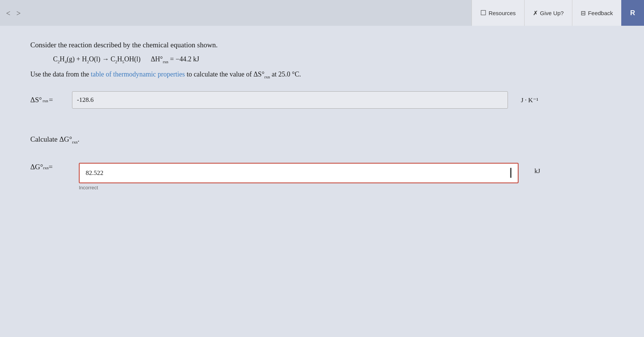 The height and width of the screenshot is (337, 644). What do you see at coordinates (8, 14) in the screenshot?
I see `back-arrow: <` at bounding box center [8, 14].